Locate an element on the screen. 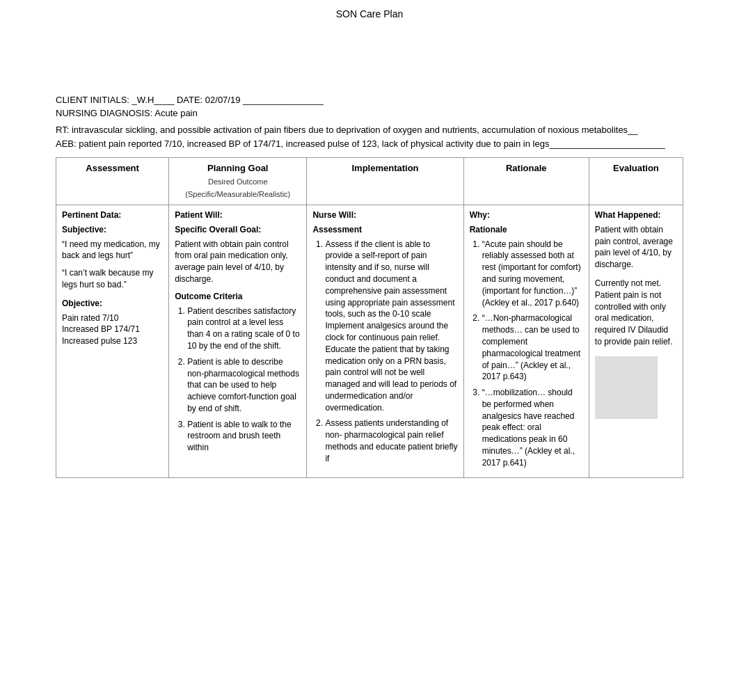  what-happened-label: What Happened: is located at coordinates (636, 216).